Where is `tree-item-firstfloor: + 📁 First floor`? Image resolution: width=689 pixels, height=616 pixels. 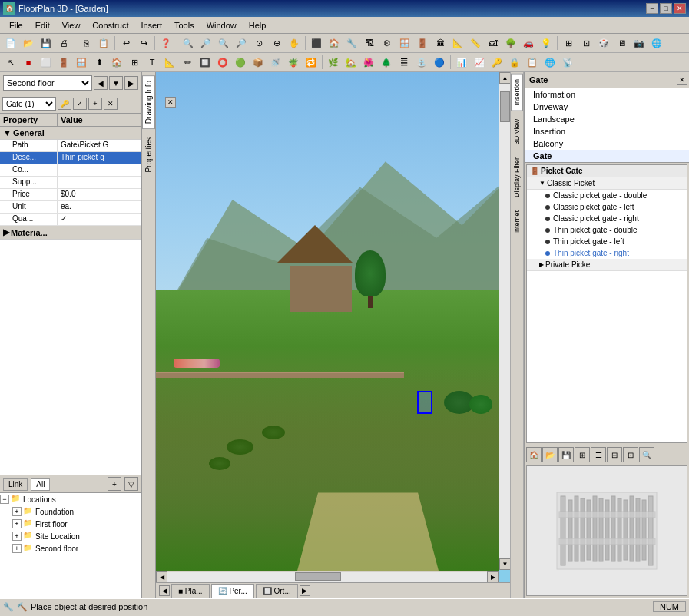
tree-item-firstfloor: + 📁 First floor is located at coordinates (71, 524).